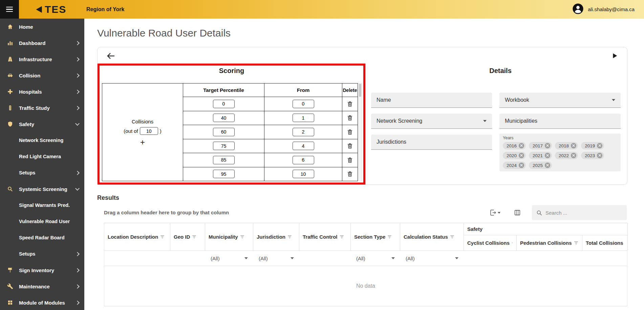 The height and width of the screenshot is (310, 644). Describe the element at coordinates (137, 237) in the screenshot. I see `column-header-location-description: Location Description` at that location.